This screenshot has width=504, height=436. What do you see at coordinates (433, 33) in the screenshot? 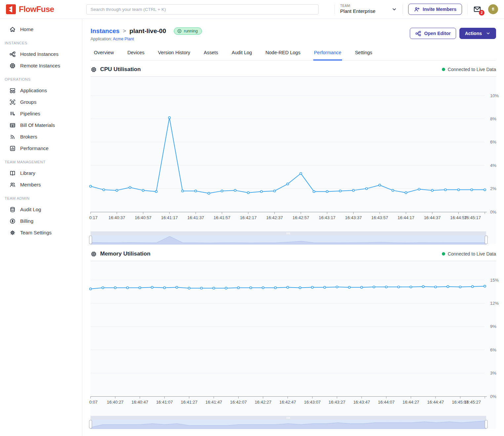
I see `open-editor-button: Open Editor` at bounding box center [433, 33].